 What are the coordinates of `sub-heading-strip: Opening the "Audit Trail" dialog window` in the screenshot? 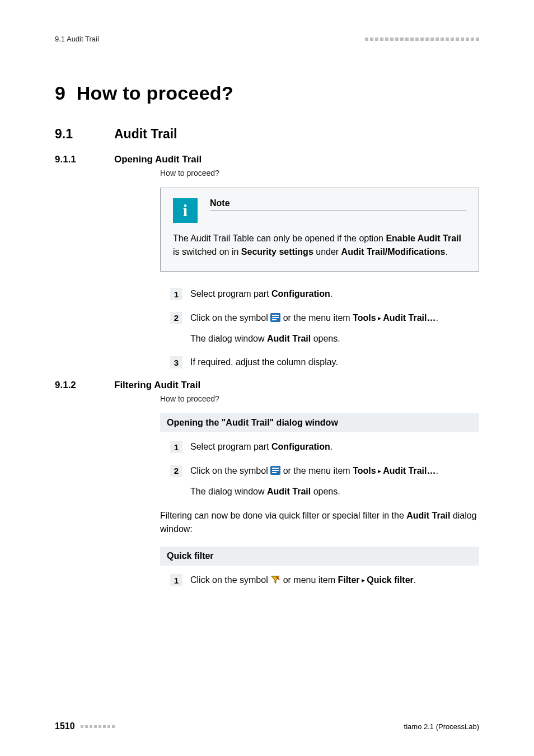 It's located at (320, 423).